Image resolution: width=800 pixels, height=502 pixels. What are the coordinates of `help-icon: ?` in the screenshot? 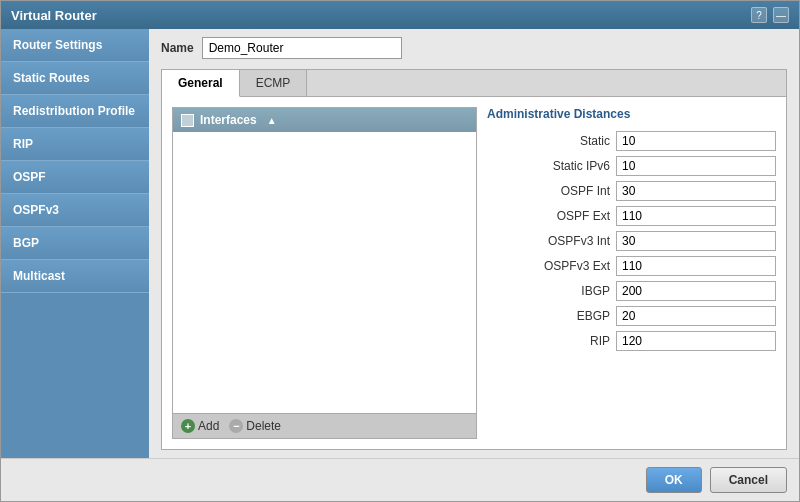 It's located at (759, 15).